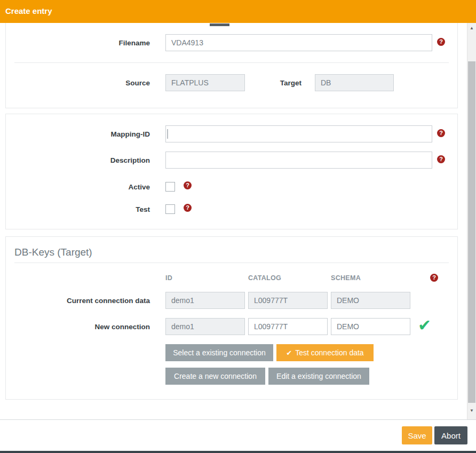  What do you see at coordinates (289, 353) in the screenshot?
I see `check-icon: ✔` at bounding box center [289, 353].